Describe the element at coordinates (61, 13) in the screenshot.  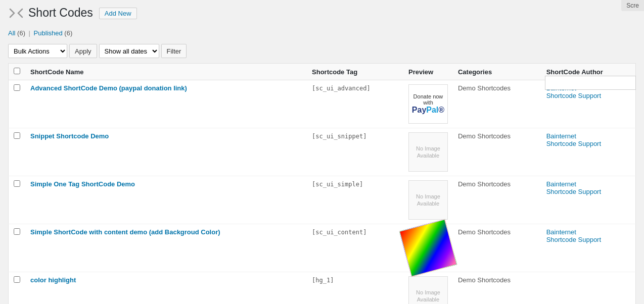
I see `page-title: Short Codes` at that location.